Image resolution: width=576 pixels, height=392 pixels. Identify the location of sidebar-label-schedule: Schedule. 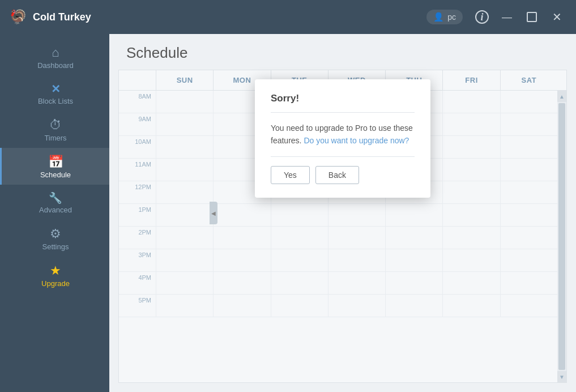
(56, 174).